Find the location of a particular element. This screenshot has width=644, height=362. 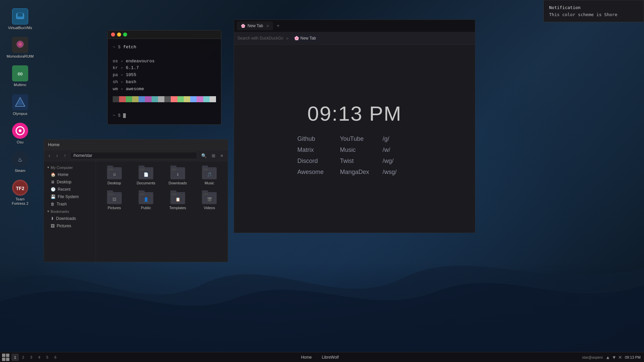

icon-steam-label: Steam is located at coordinates (20, 171).